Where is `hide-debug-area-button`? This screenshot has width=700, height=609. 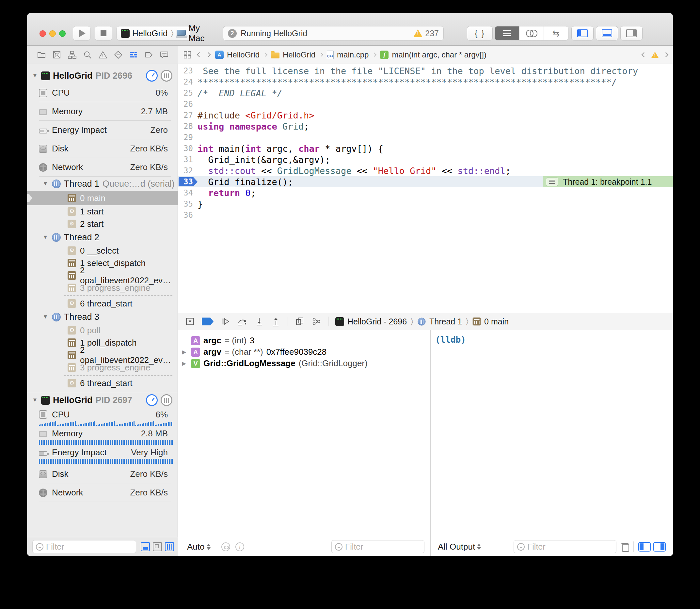 hide-debug-area-button is located at coordinates (190, 321).